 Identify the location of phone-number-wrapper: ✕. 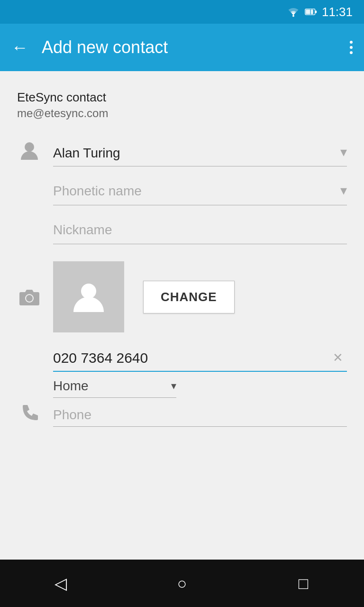
(200, 360).